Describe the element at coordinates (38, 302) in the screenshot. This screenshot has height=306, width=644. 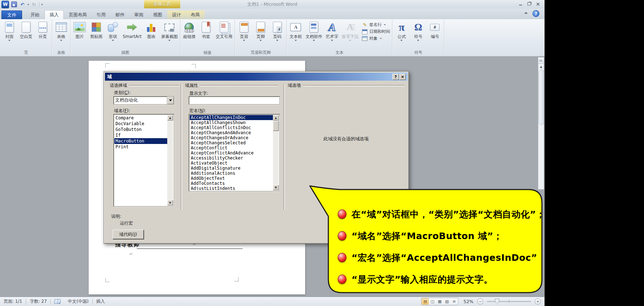
I see `word-count: 字数: 27` at that location.